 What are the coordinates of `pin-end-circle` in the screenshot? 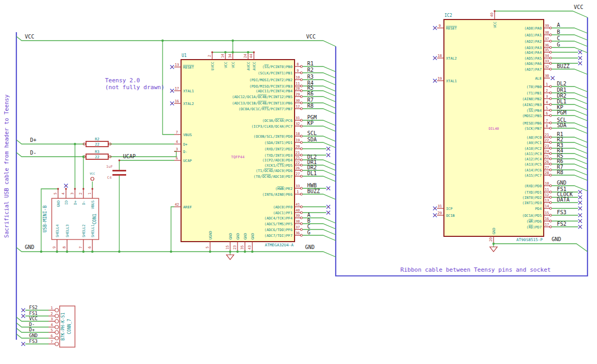 It's located at (57, 317).